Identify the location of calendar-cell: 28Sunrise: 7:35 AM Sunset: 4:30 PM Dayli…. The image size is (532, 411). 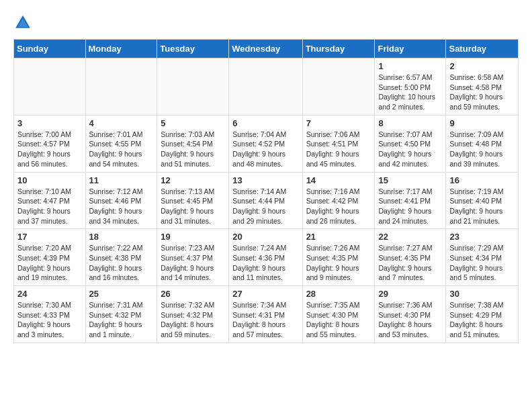
(339, 314).